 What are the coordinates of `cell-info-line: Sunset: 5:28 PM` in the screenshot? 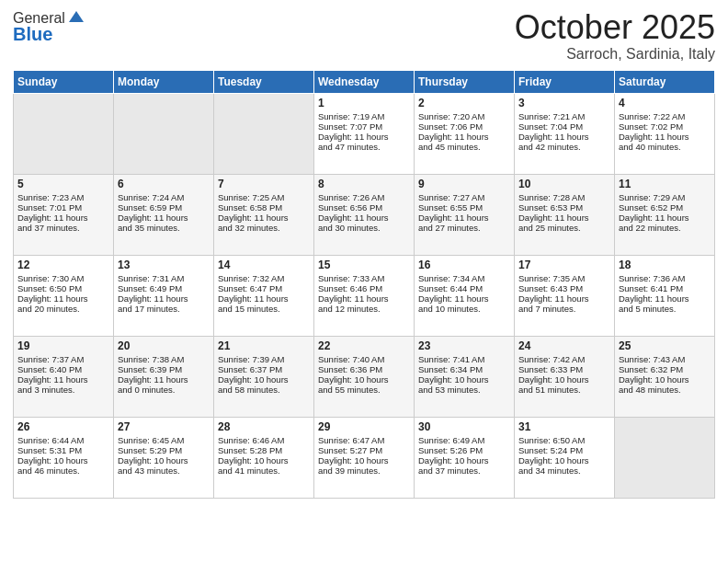 It's located at (264, 451).